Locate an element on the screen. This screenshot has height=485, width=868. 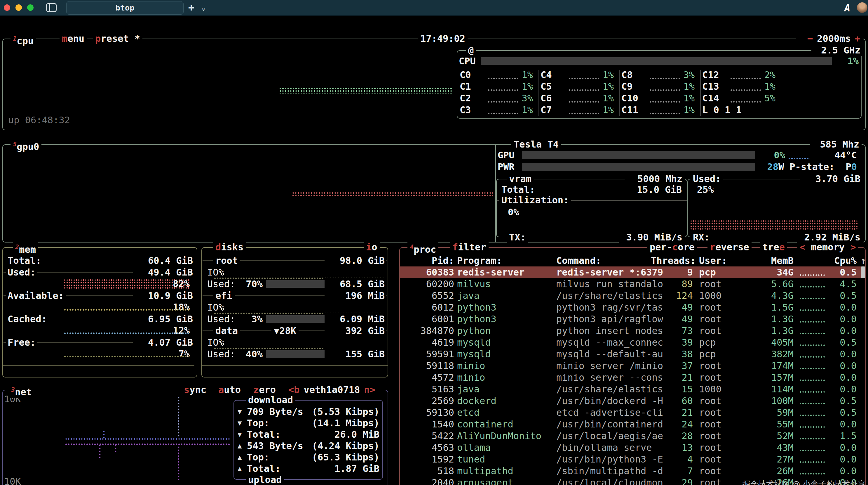
net-sync-button: sync is located at coordinates (195, 390).